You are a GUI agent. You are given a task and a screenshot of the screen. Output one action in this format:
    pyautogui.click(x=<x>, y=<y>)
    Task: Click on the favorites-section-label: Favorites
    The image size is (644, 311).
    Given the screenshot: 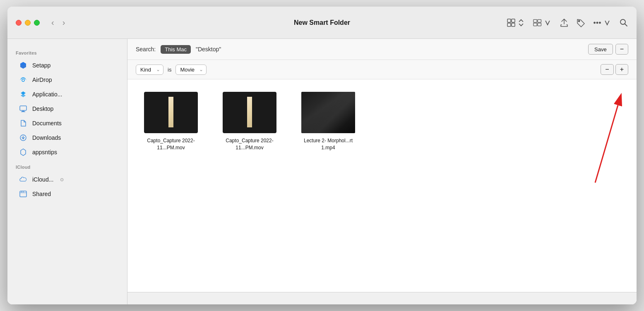 What is the action you would take?
    pyautogui.click(x=67, y=52)
    